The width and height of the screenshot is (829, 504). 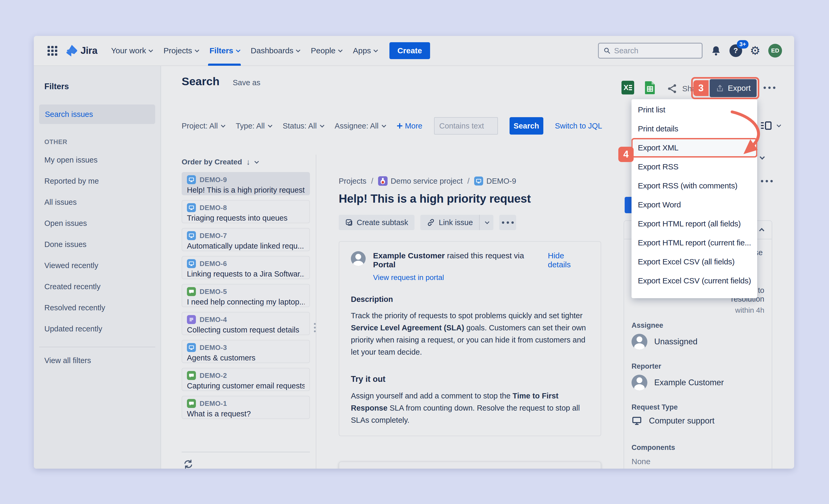 I want to click on assignee-field: Unassigned, so click(x=698, y=342).